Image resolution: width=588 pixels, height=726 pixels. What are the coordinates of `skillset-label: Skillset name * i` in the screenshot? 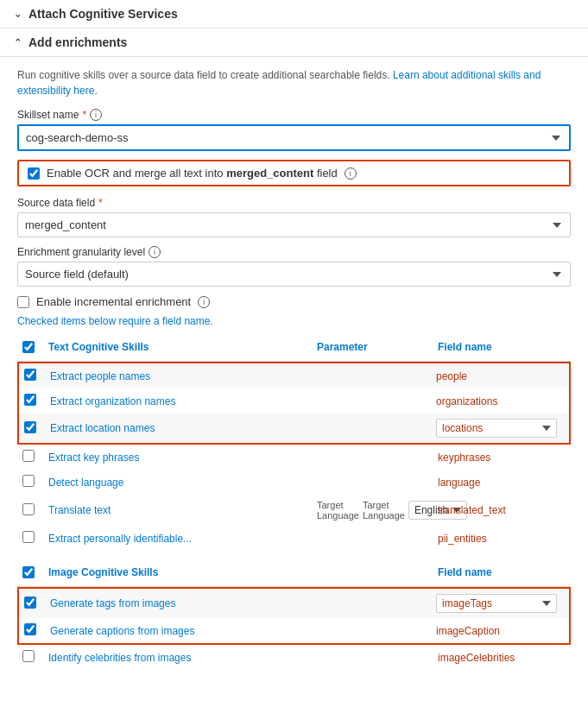 It's located at (294, 115).